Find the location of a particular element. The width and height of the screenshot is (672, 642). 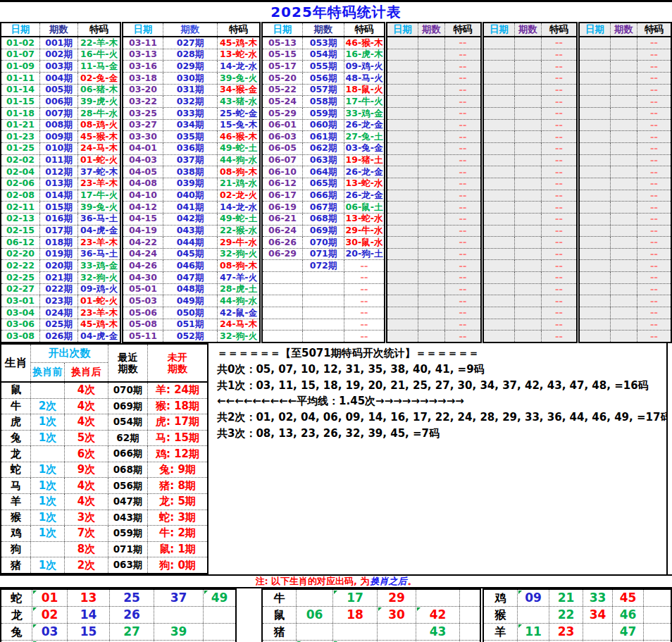

date-cell: 05-29 is located at coordinates (283, 113).